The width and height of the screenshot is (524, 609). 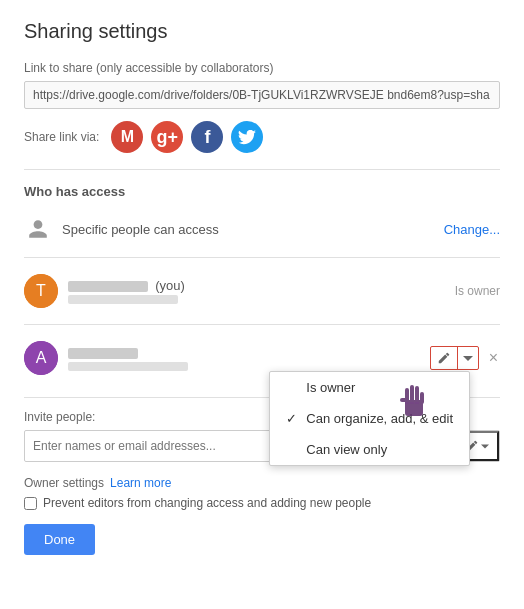 I want to click on svg-text: A, so click(x=42, y=358).